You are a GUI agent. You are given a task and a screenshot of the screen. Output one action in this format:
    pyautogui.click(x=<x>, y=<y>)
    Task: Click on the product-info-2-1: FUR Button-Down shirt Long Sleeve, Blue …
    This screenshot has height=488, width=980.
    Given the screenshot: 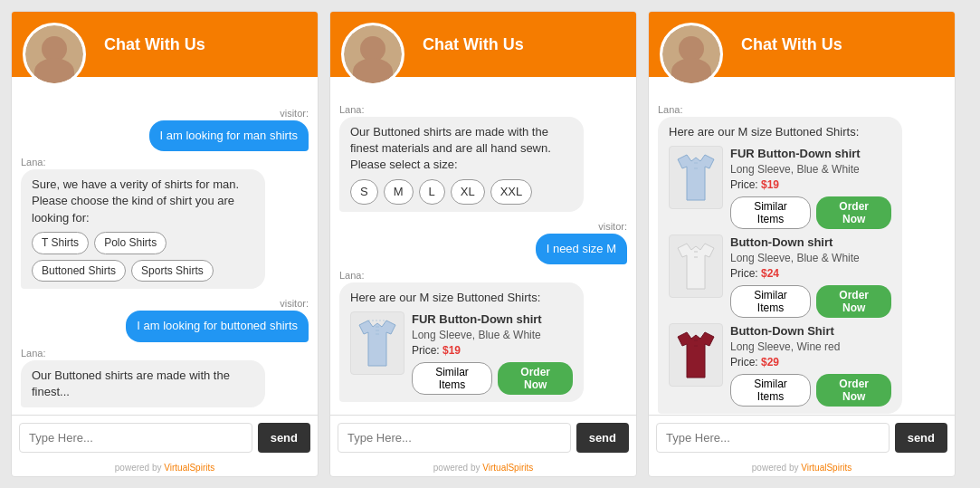 What is the action you would take?
    pyautogui.click(x=492, y=353)
    